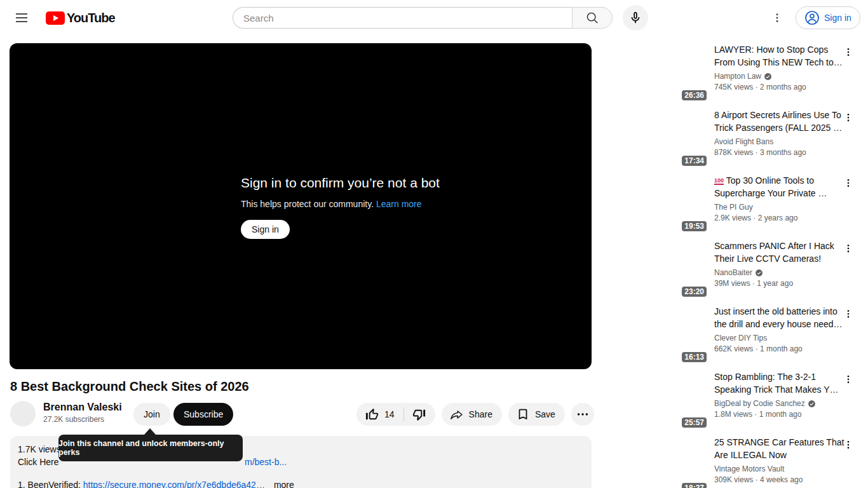 This screenshot has width=868, height=488. What do you see at coordinates (780, 329) in the screenshot?
I see `related-video-info: Just insert the old batteries into the d…` at bounding box center [780, 329].